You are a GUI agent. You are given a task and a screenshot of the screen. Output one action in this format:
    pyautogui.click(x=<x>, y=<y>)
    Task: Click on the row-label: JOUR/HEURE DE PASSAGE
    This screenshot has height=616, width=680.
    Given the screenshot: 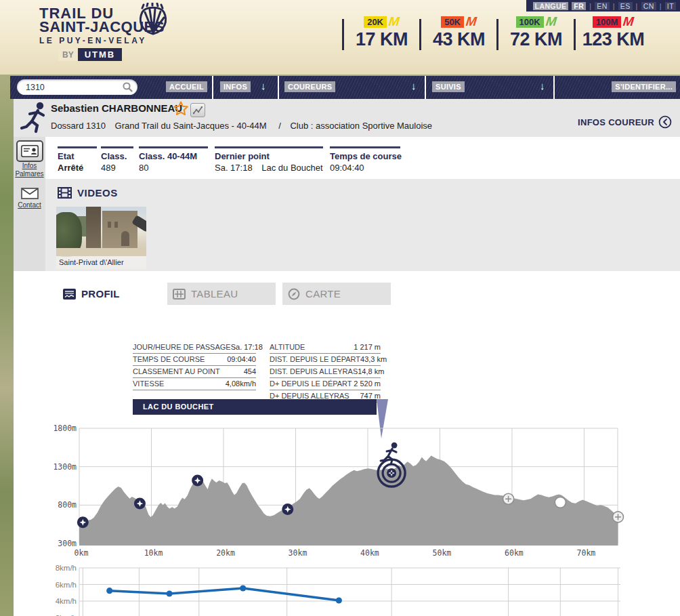 What is the action you would take?
    pyautogui.click(x=182, y=347)
    